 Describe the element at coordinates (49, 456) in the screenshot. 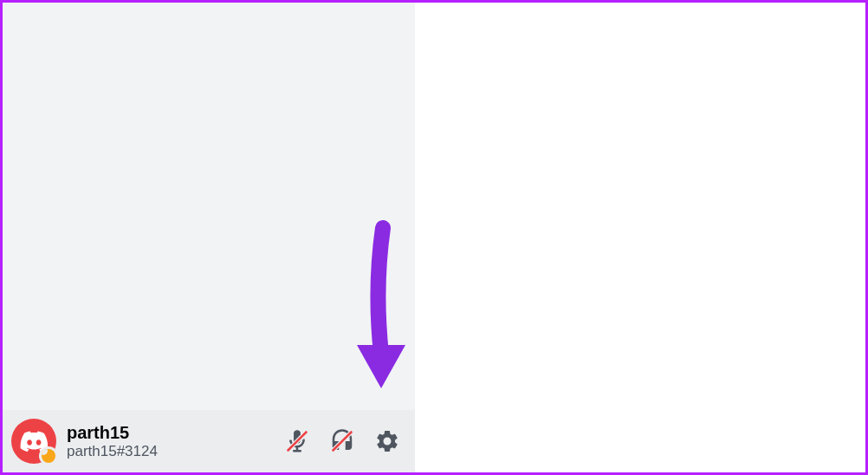

I see `status-indicator` at that location.